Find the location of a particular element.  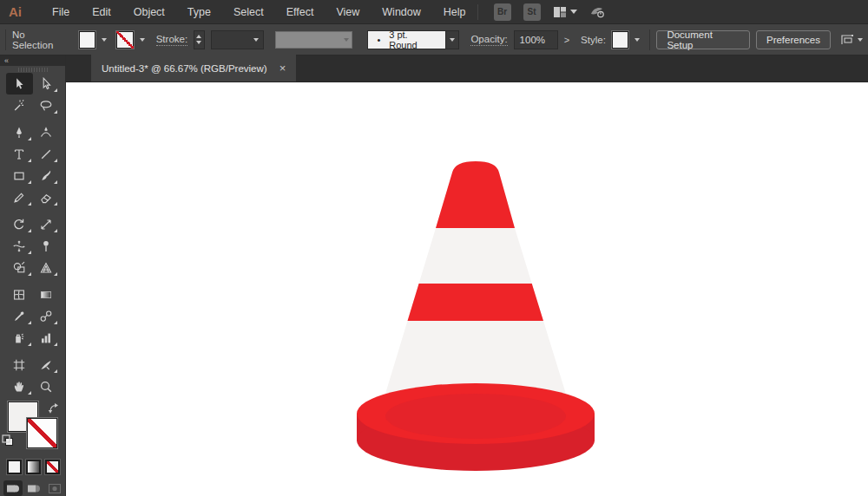

tool-hand is located at coordinates (19, 387).